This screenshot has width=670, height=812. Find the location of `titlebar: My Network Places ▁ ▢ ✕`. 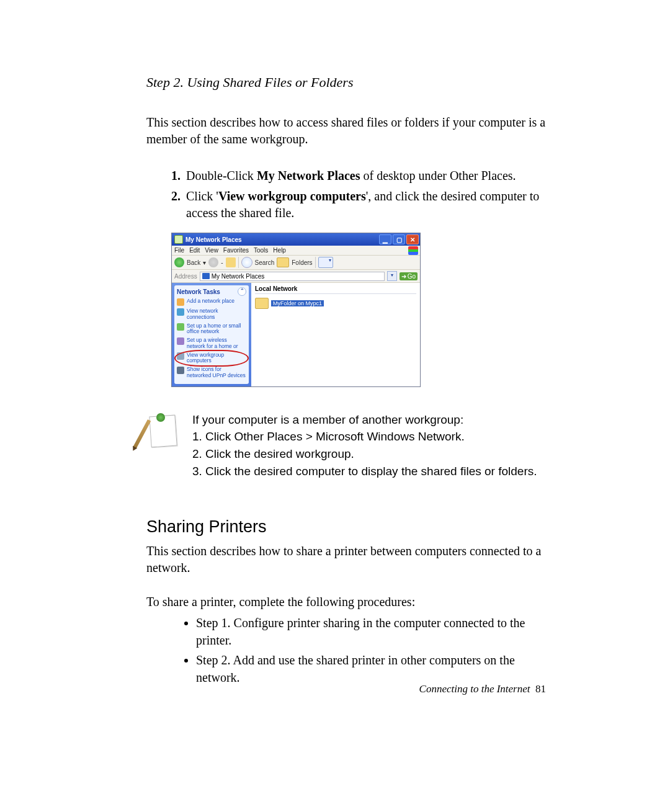

titlebar: My Network Places ▁ ▢ ✕ is located at coordinates (296, 239).